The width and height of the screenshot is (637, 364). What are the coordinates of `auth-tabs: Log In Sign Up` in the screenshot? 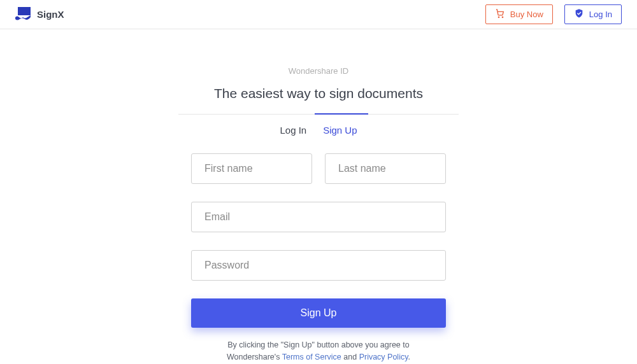 It's located at (318, 130).